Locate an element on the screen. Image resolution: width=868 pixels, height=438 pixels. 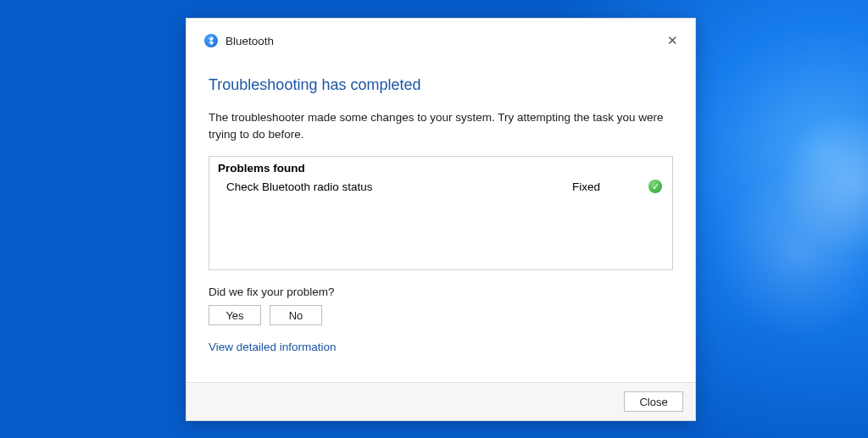
problem-row: Check Bluetooth radio status Fixed ✓ is located at coordinates (441, 186).